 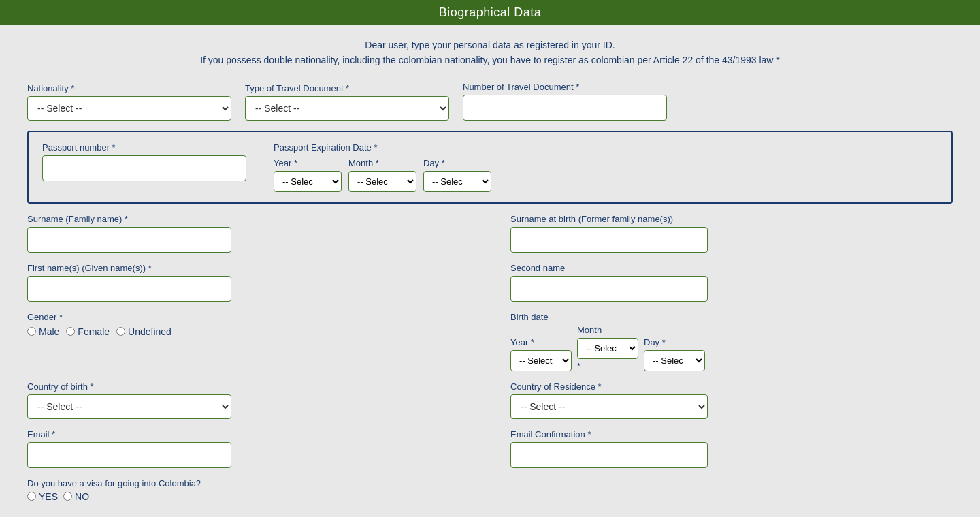 What do you see at coordinates (541, 361) in the screenshot?
I see `birth-year-select: -- Select` at bounding box center [541, 361].